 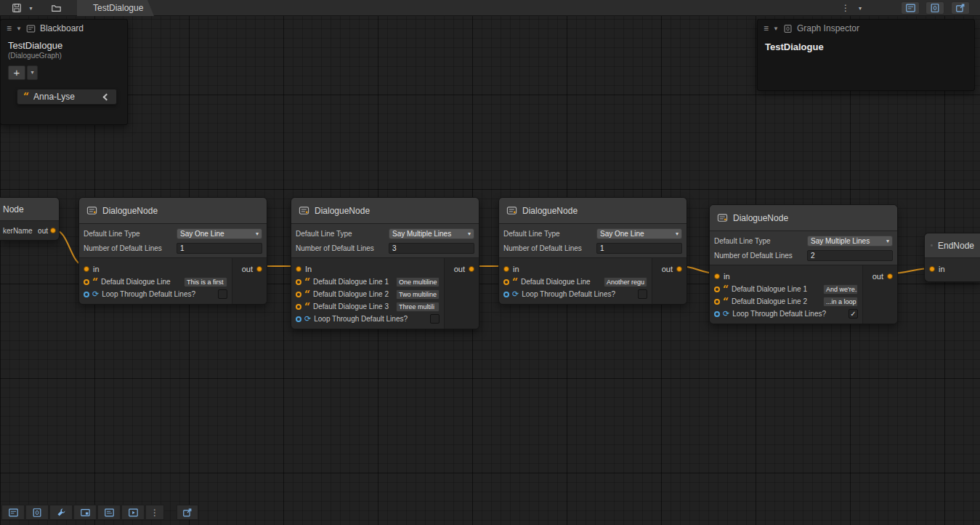 What do you see at coordinates (952, 246) in the screenshot?
I see `node-title-bar: EndNode` at bounding box center [952, 246].